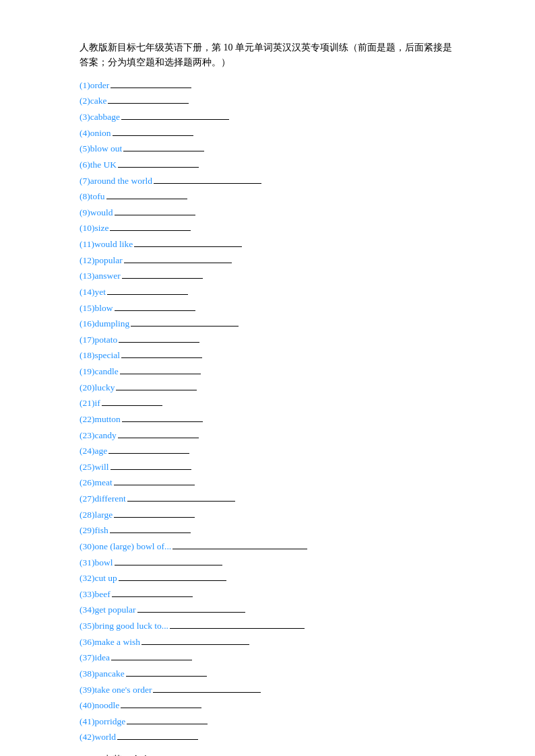 The width and height of the screenshot is (535, 756). What do you see at coordinates (268, 292) in the screenshot?
I see `q14: (14)yet` at bounding box center [268, 292].